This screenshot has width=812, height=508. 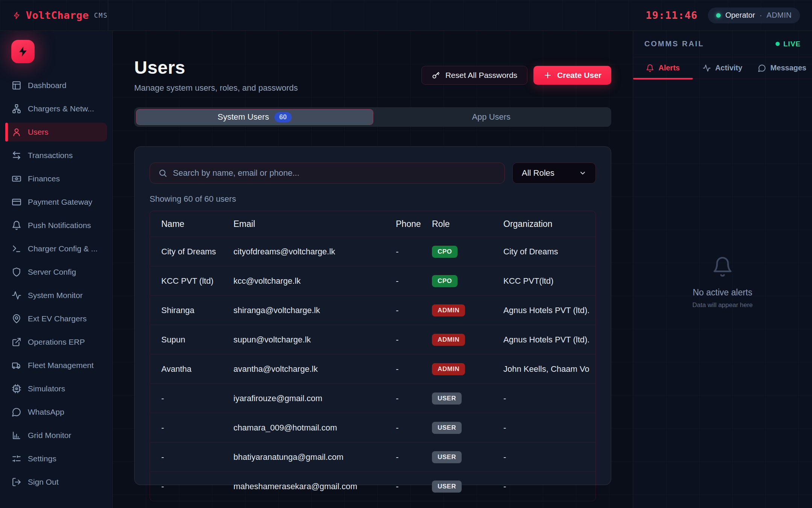 I want to click on sidebar-item-server-config: Server Config, so click(x=56, y=272).